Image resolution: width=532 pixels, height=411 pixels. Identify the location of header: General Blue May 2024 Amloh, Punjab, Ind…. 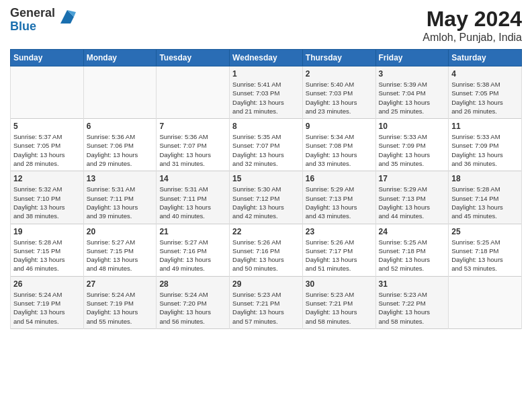
(266, 26).